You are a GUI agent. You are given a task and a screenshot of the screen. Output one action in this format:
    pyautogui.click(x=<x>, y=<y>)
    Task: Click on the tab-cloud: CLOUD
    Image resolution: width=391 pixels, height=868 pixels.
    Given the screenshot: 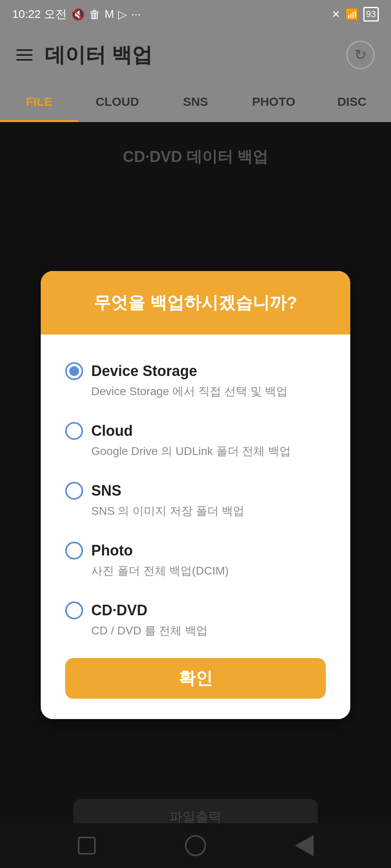 What is the action you would take?
    pyautogui.click(x=117, y=102)
    